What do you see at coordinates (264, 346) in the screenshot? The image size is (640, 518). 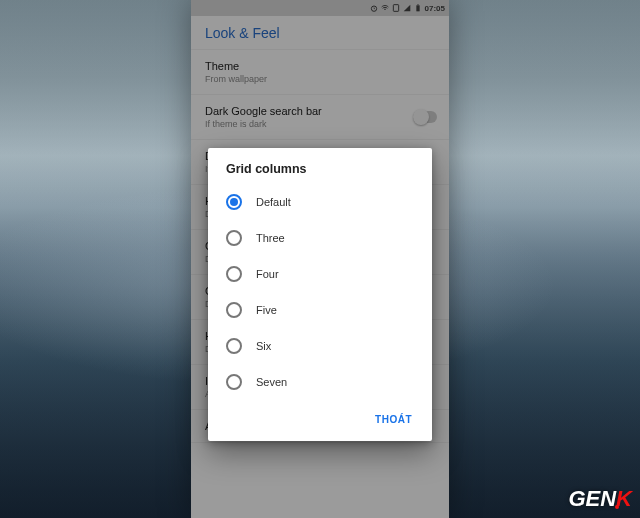 I see `option-label: Six` at bounding box center [264, 346].